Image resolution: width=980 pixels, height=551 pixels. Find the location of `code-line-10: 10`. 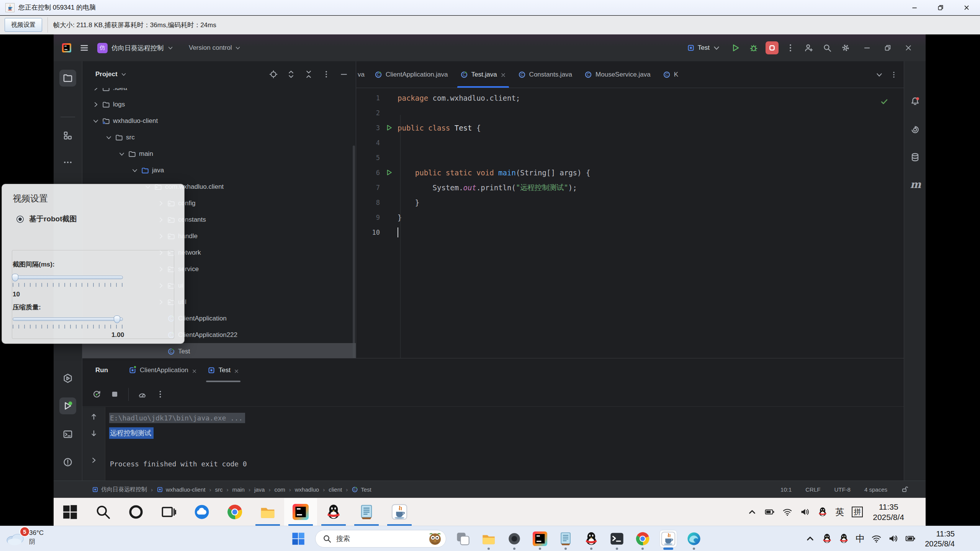

code-line-10: 10 is located at coordinates (630, 232).